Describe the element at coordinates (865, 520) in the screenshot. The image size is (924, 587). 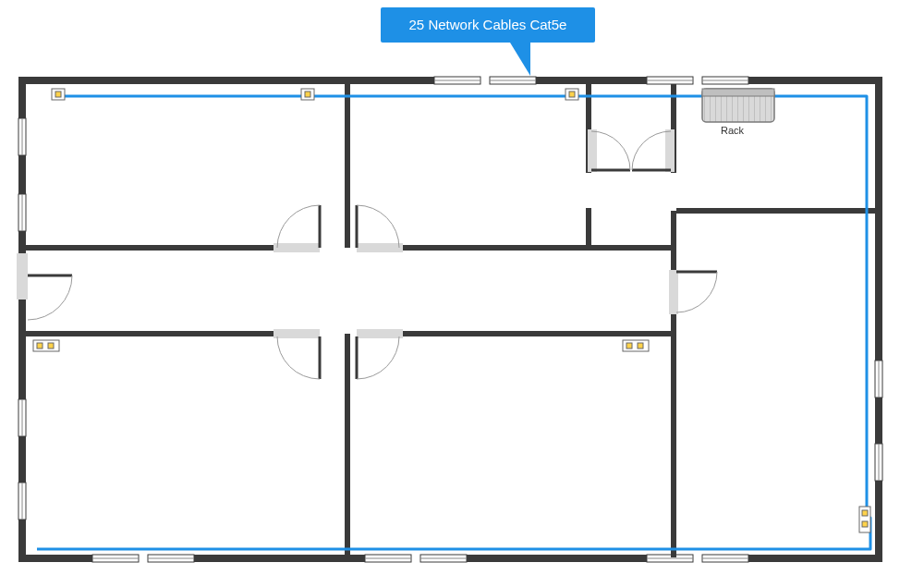
I see `outlet-br` at that location.